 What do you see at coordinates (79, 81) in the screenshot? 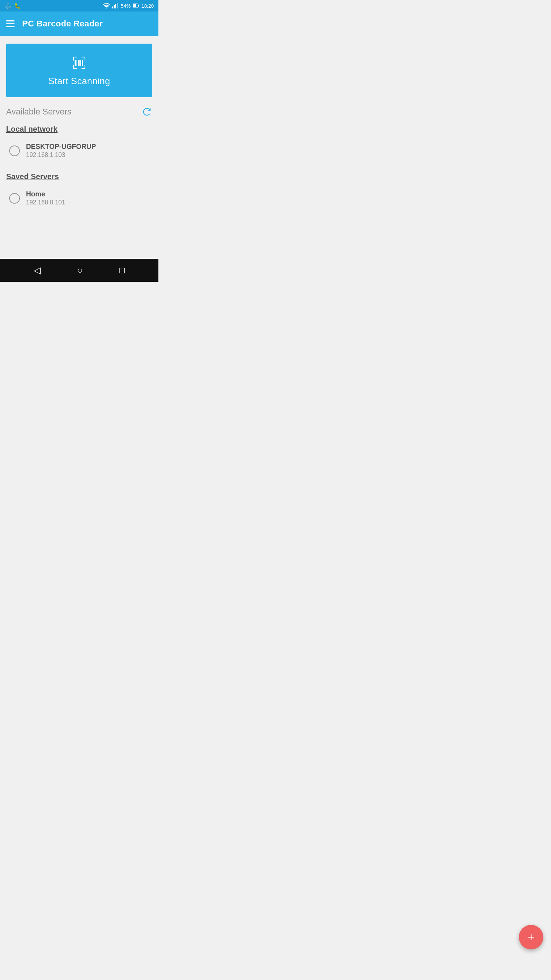
I see `scan-button-label: Start Scanning` at bounding box center [79, 81].